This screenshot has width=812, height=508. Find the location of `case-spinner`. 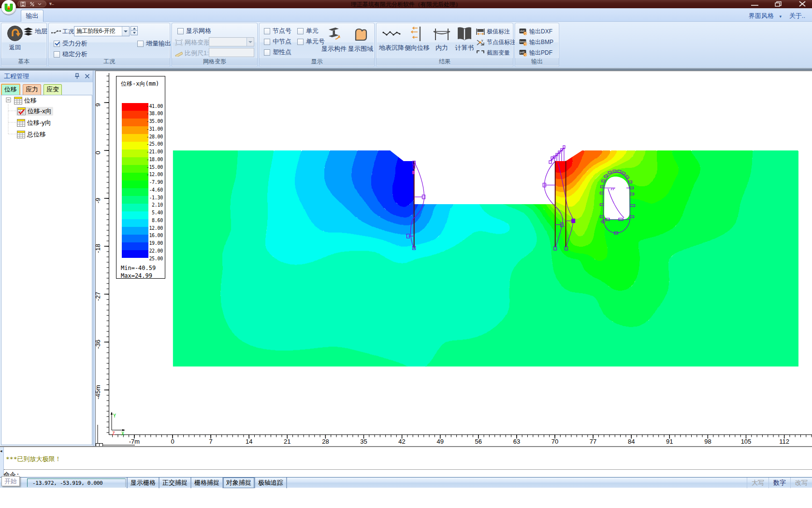

case-spinner is located at coordinates (134, 31).